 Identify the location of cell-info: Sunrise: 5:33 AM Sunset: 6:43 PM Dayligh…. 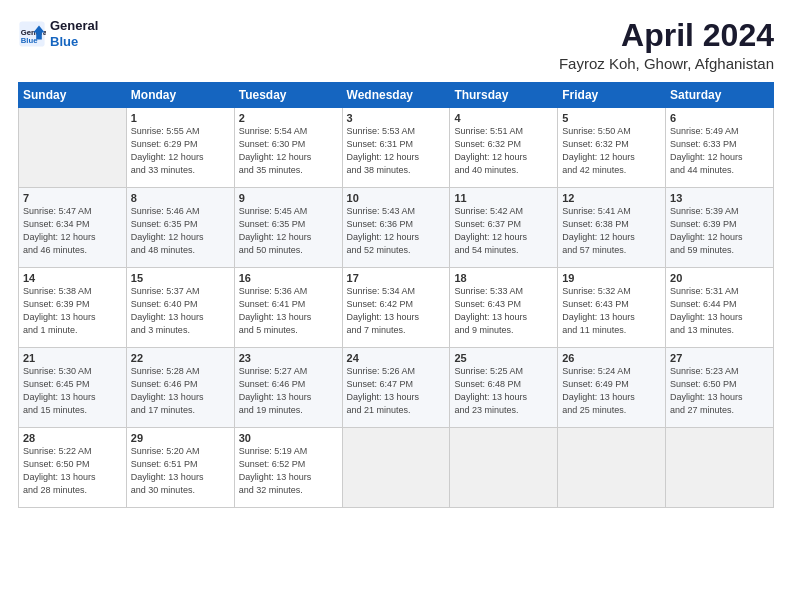
(504, 311).